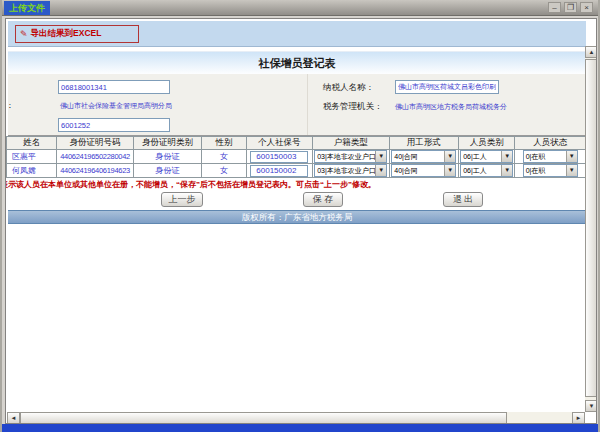  Describe the element at coordinates (14, 418) in the screenshot. I see `scroll-left-icon: ◄` at that location.